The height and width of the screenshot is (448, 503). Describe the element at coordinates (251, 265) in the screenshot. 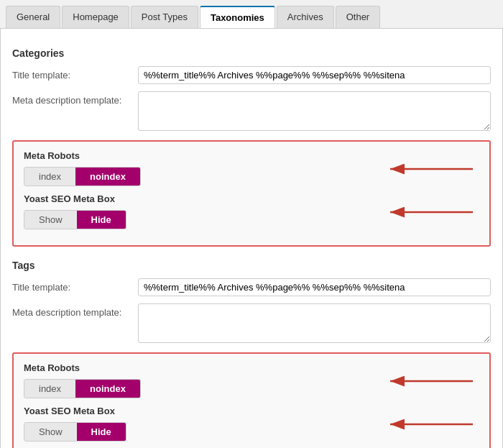

I see `tags-section-title: Tags` at that location.